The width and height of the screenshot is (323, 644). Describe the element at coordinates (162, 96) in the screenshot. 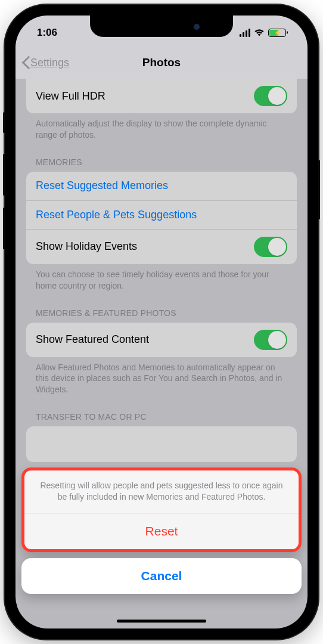

I see `hdr-group: View Full HDR` at that location.